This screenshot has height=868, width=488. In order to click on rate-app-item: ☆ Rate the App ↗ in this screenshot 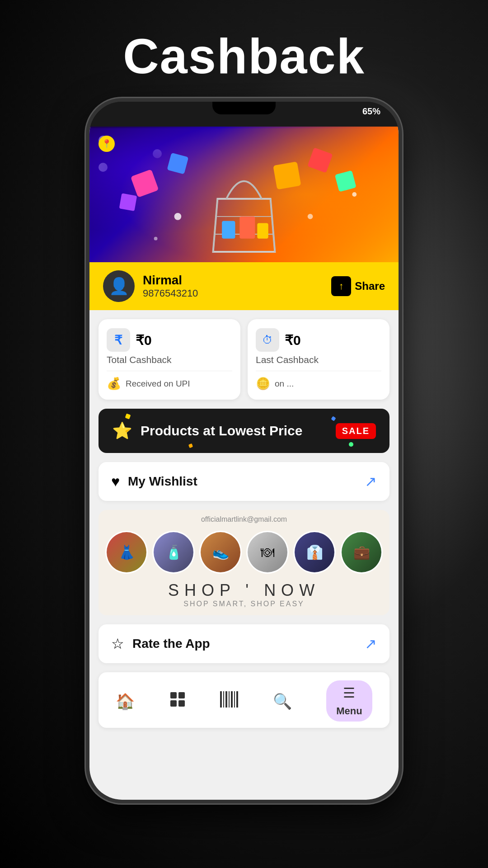, I will do `click(244, 644)`.